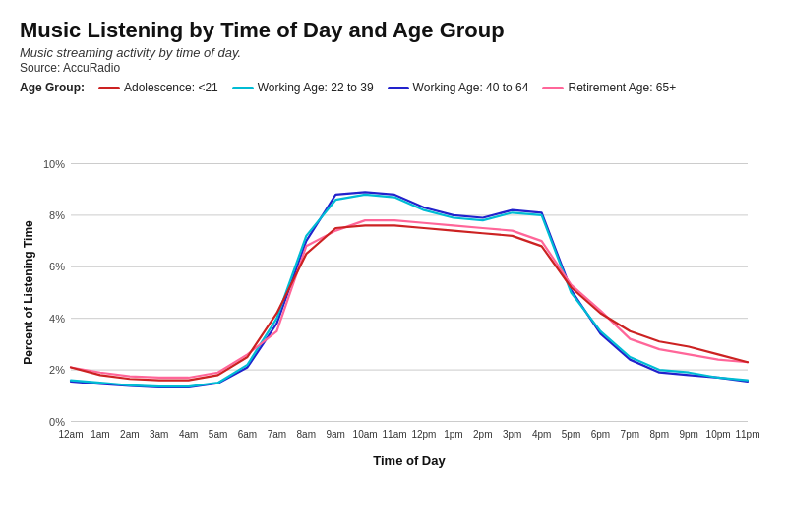 The width and height of the screenshot is (787, 532). Describe the element at coordinates (158, 88) in the screenshot. I see `legend-item-adolescence: Adolescence: <21` at that location.